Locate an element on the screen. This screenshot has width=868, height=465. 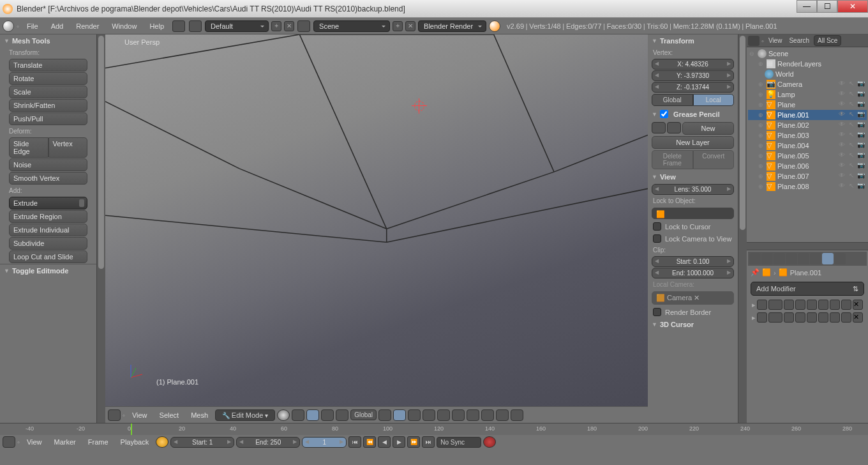
tree-row-Plane.008: ⊕▽Plane.008👁↖📷 is located at coordinates (807, 187).